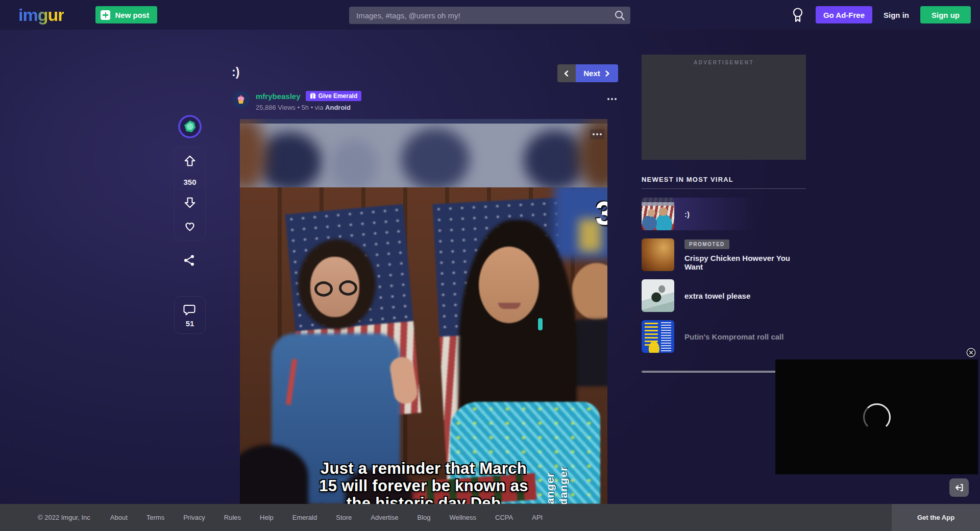 The width and height of the screenshot is (980, 531). I want to click on sidebar-item-promoted: PROMOTED Crispy Chicken However You Want, so click(724, 255).